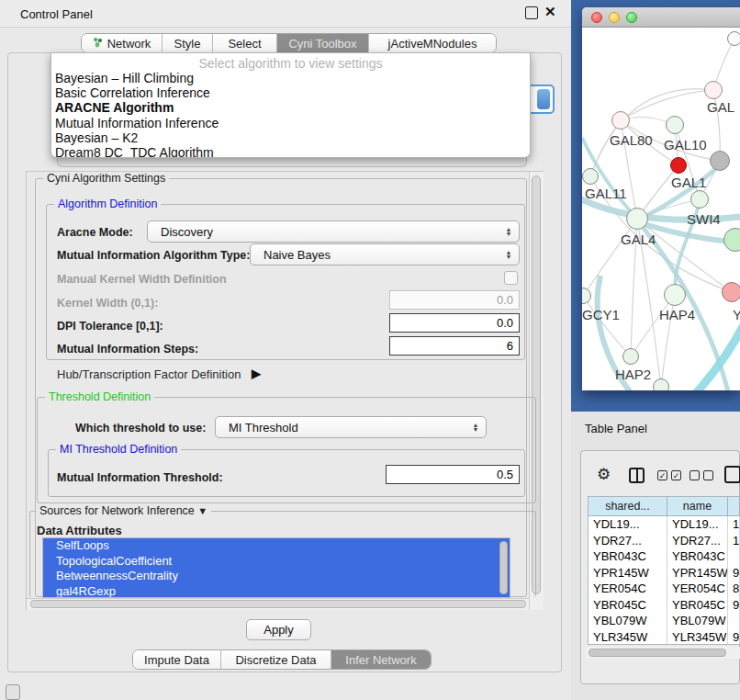 The height and width of the screenshot is (700, 740). Describe the element at coordinates (689, 182) in the screenshot. I see `node-label-gal1: GAL1` at that location.